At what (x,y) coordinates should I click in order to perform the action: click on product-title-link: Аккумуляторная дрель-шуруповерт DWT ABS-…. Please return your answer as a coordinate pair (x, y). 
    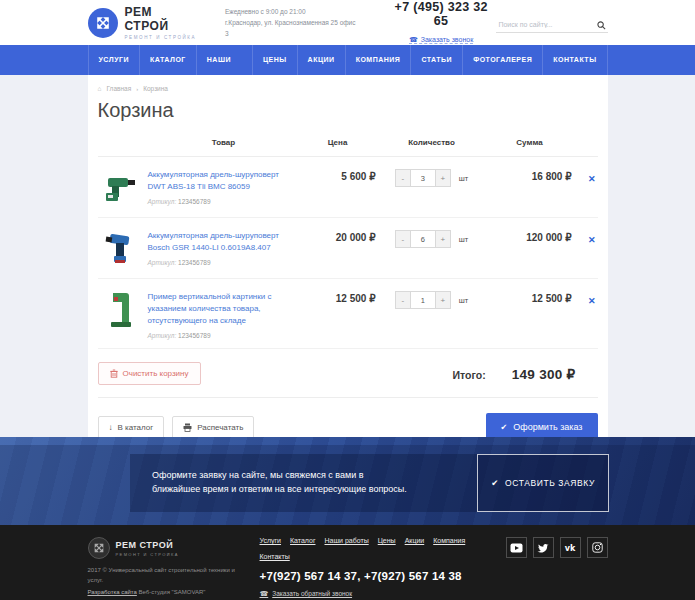
    Looking at the image, I should click on (218, 181).